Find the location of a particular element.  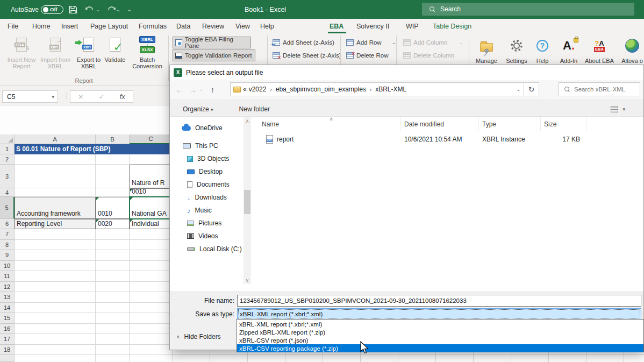

scroll-down-icon: ∨ is located at coordinates (247, 280).